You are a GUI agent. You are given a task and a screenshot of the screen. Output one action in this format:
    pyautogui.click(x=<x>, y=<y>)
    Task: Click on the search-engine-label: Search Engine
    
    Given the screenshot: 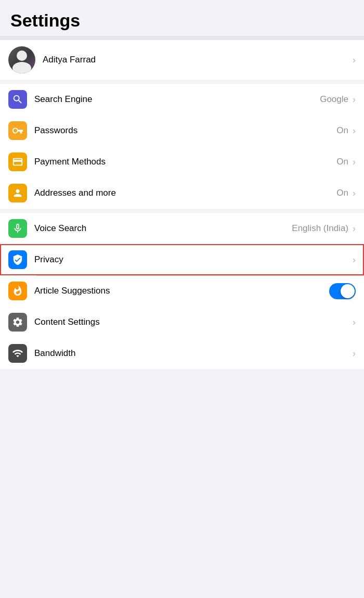 What is the action you would take?
    pyautogui.click(x=177, y=99)
    